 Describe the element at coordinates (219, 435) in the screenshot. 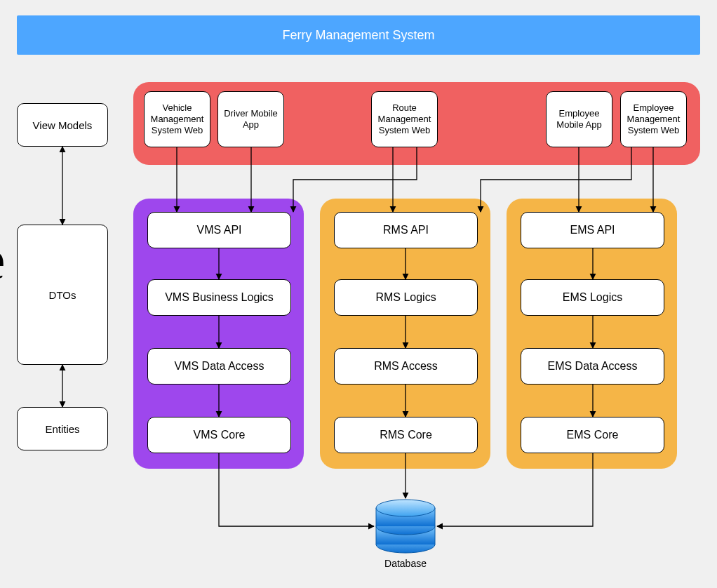

I see `vms-core-box: VMS Core` at that location.